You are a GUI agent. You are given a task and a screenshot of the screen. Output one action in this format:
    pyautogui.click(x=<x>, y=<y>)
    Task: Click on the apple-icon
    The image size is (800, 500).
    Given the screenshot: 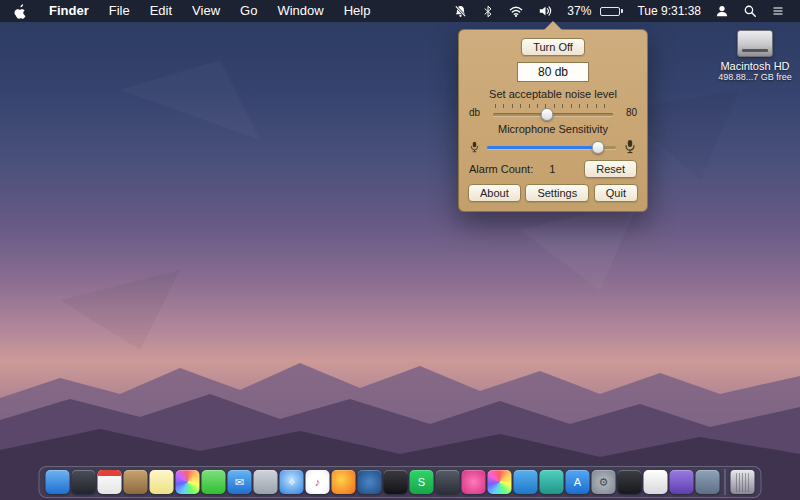 What is the action you would take?
    pyautogui.click(x=20, y=12)
    